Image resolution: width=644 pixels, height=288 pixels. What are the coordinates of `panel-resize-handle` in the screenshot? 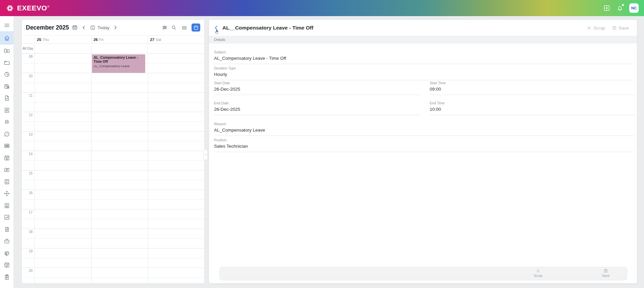 It's located at (205, 155).